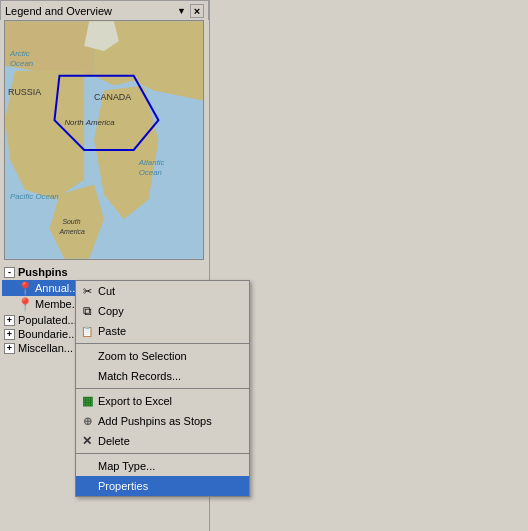 Image resolution: width=528 pixels, height=531 pixels. What do you see at coordinates (162, 486) in the screenshot?
I see `menu-item-properties: Properties` at bounding box center [162, 486].